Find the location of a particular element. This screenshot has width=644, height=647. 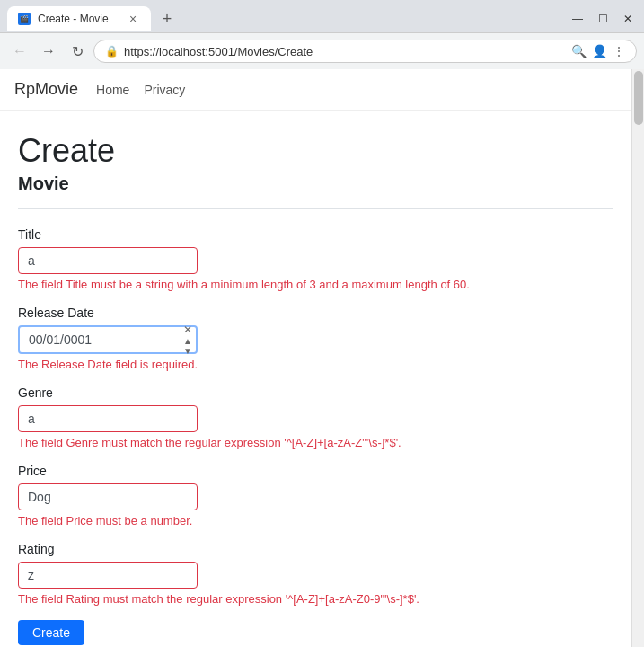

form-actions: Create is located at coordinates (316, 633).